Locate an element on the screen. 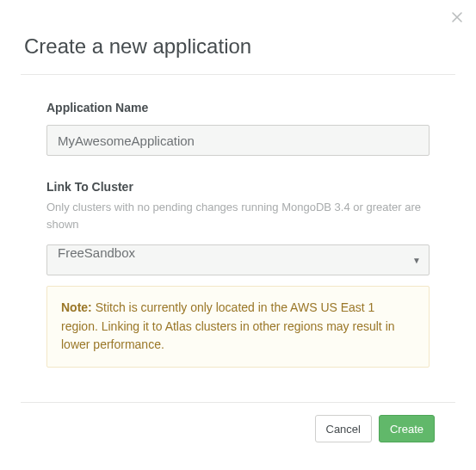 The height and width of the screenshot is (470, 476). cluster-select: FreeSandbox is located at coordinates (238, 260).